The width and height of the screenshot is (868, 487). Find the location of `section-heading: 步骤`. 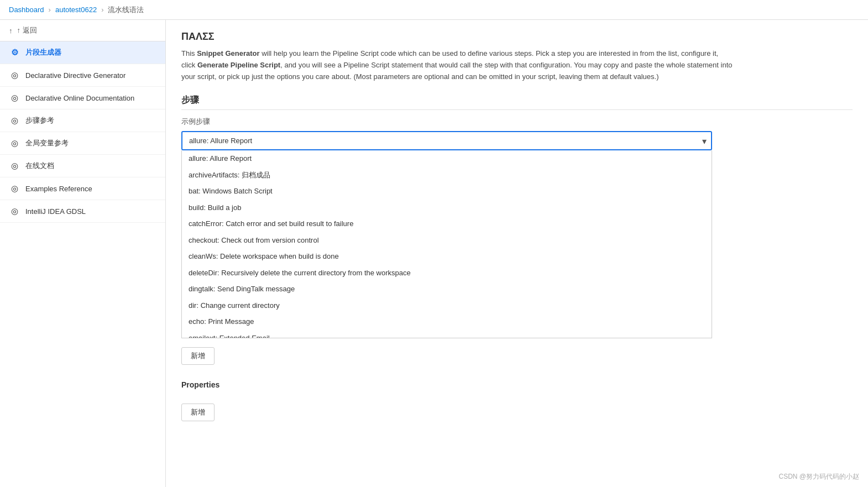

section-heading: 步骤 is located at coordinates (517, 102).